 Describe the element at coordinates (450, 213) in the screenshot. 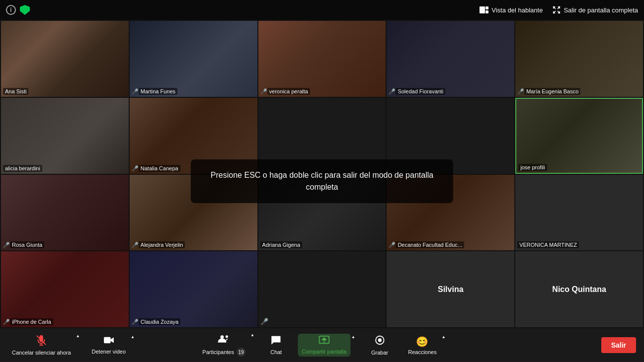

I see `participant-cell-14: 🎤 Decanato Facultad Educ...` at that location.